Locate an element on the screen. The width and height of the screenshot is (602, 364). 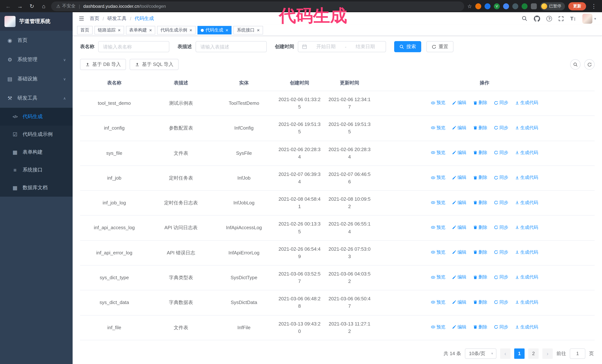
sidebar-item-codegen: </> 代码生成 is located at coordinates (36, 117).